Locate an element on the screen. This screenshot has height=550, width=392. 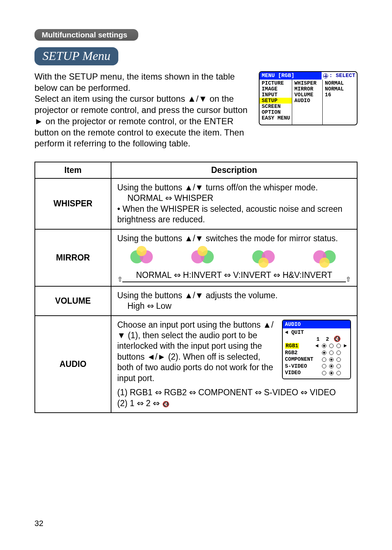
audio-osd-row: S-VIDEO is located at coordinates (317, 366).